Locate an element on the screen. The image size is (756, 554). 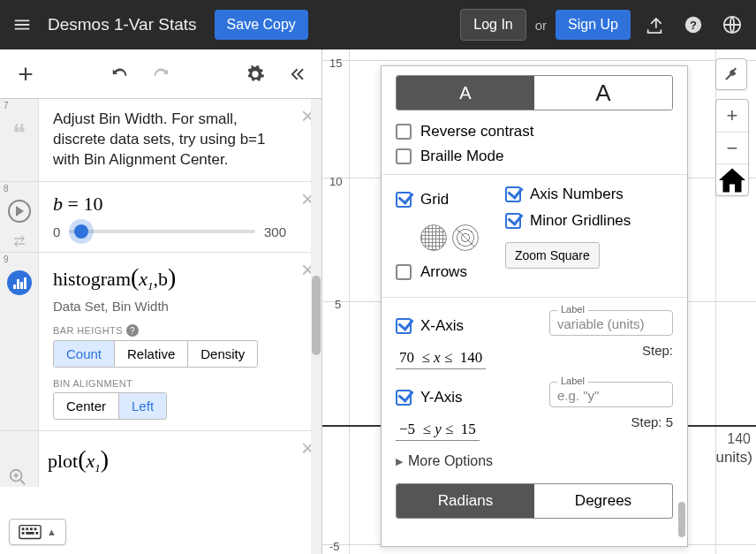
wrench-icon is located at coordinates (731, 74).